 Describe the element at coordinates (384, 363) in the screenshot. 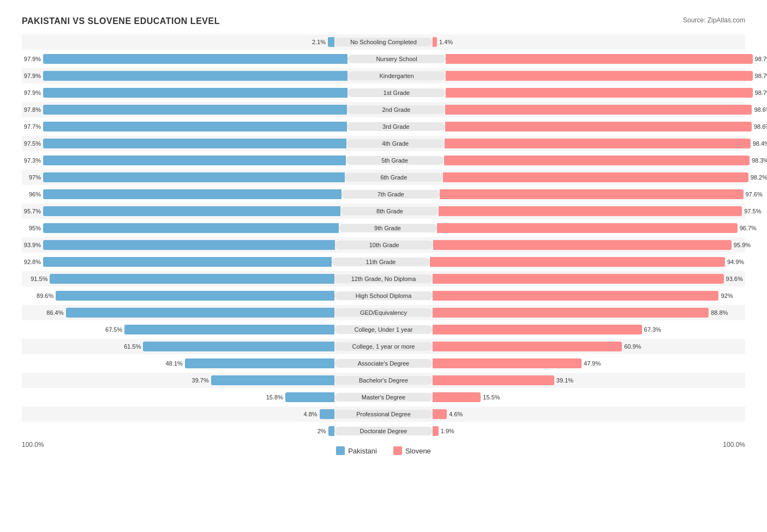

I see `center-label: Associate's Degree` at that location.